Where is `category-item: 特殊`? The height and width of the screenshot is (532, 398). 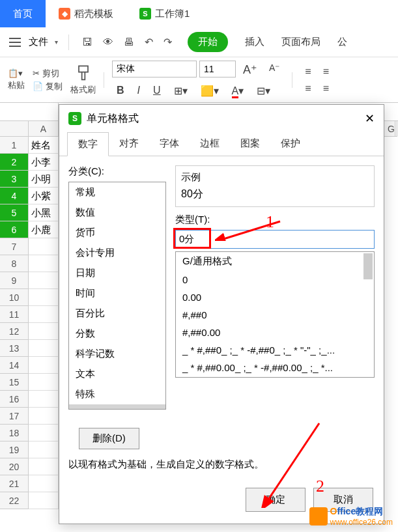
category-item: 特殊 is located at coordinates (117, 395).